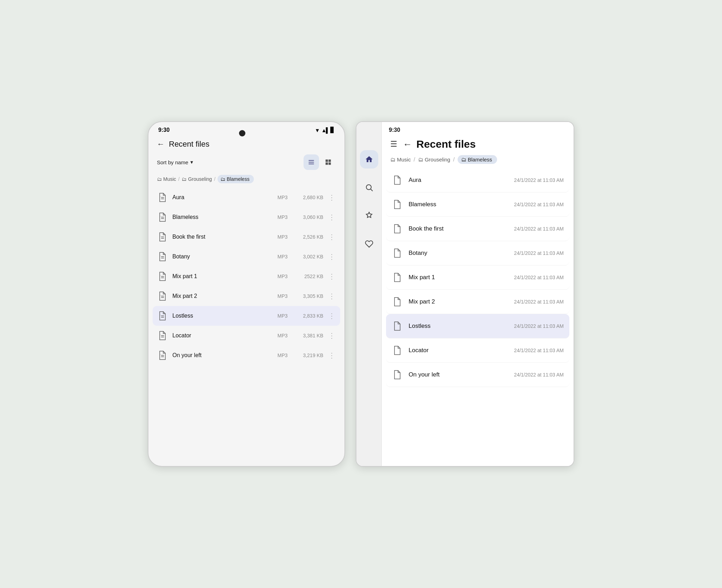 The width and height of the screenshot is (722, 588). I want to click on tablet-file-item: Mix part 2 24/1/2022 at 11:03 AM, so click(478, 302).